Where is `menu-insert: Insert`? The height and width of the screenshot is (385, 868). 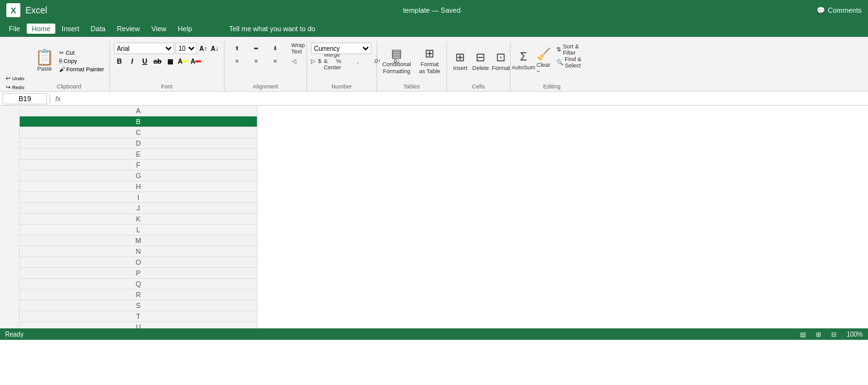
menu-insert: Insert is located at coordinates (71, 29).